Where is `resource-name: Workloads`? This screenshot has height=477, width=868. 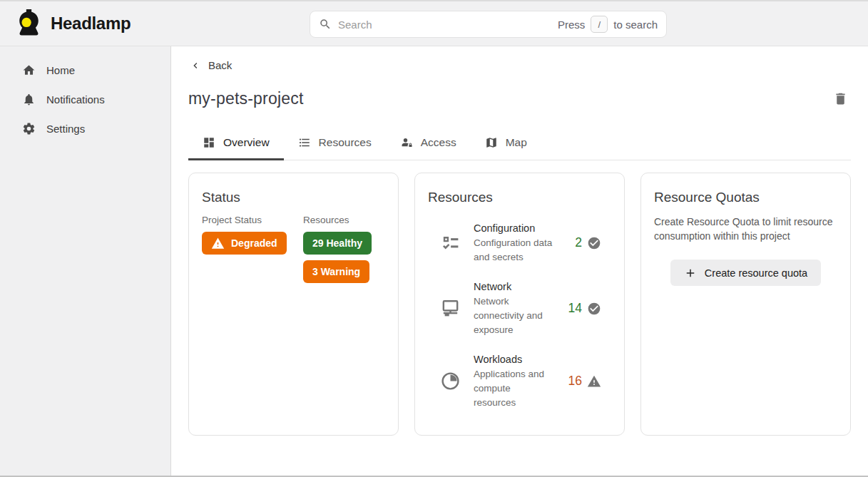 resource-name: Workloads is located at coordinates (514, 359).